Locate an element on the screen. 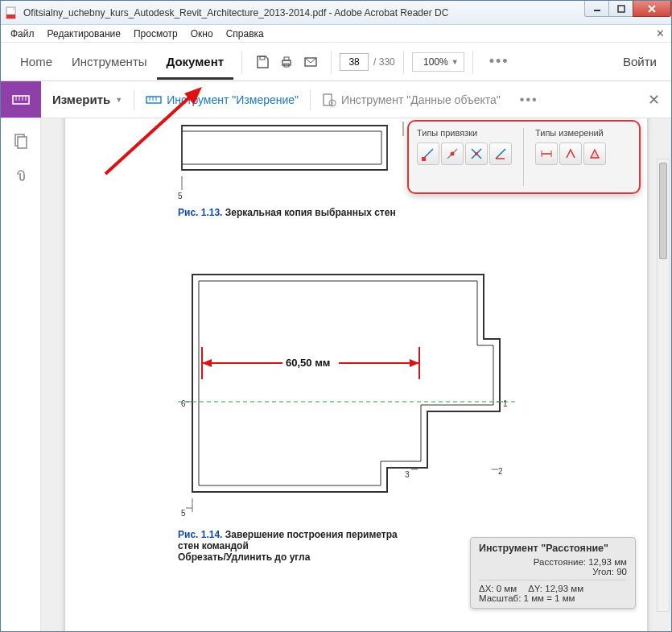  main-toolbar: Home Инструменты Документ / 330 100% ▼ •… is located at coordinates (336, 62).